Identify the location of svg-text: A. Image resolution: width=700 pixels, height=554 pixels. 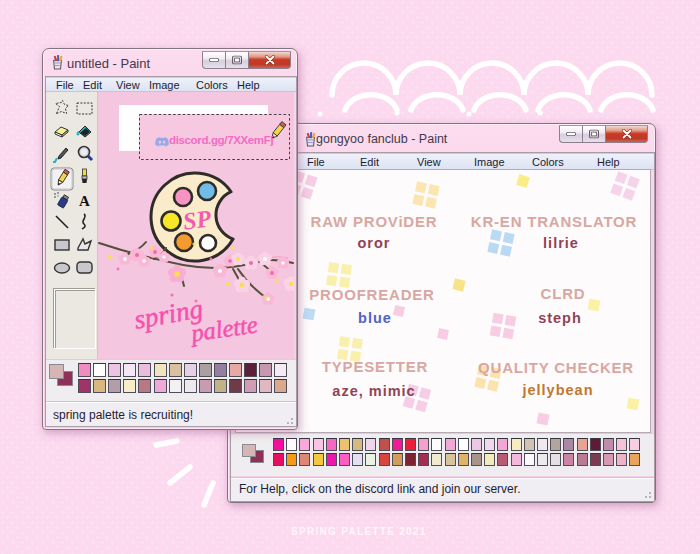
(84, 201).